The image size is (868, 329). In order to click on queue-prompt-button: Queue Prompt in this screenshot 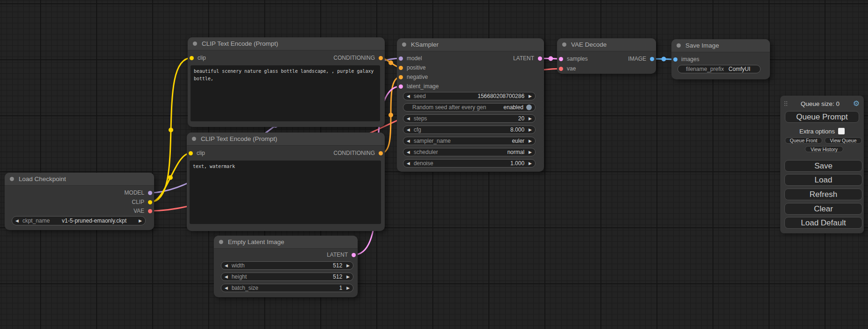, I will do `click(822, 117)`.